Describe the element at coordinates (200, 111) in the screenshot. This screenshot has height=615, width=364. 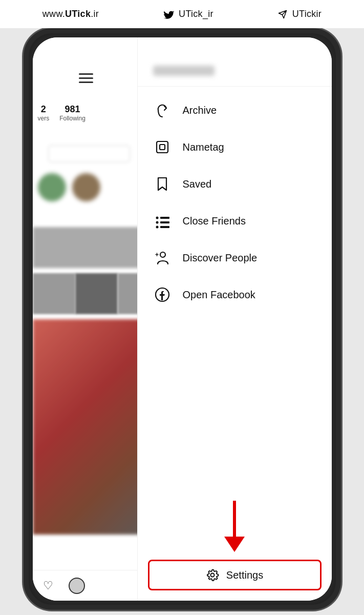
I see `archive-label: Archive` at that location.